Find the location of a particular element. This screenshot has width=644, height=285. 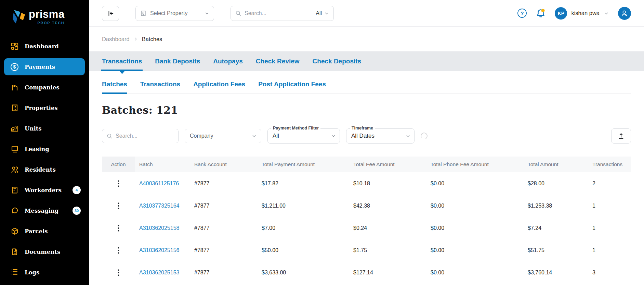

documents-icon is located at coordinates (14, 252).